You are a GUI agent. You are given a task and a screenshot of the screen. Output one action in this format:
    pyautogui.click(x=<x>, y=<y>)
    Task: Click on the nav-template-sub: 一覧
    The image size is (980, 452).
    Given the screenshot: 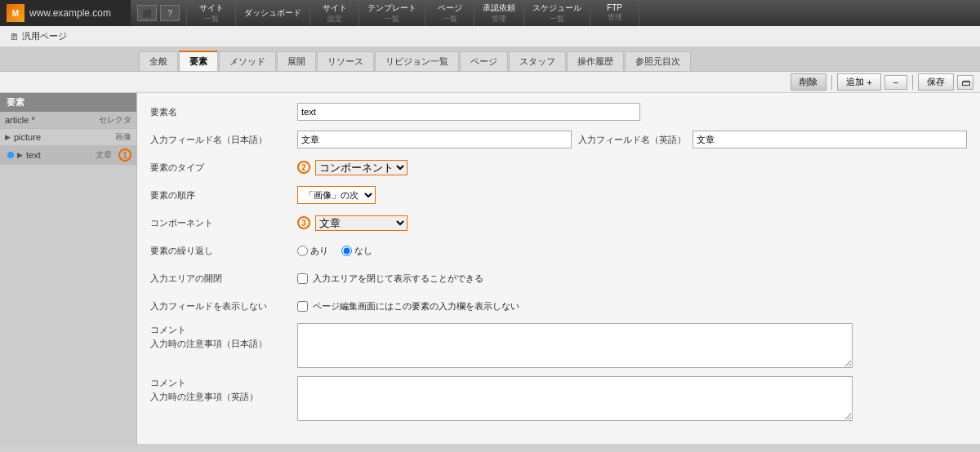 What is the action you would take?
    pyautogui.click(x=392, y=20)
    